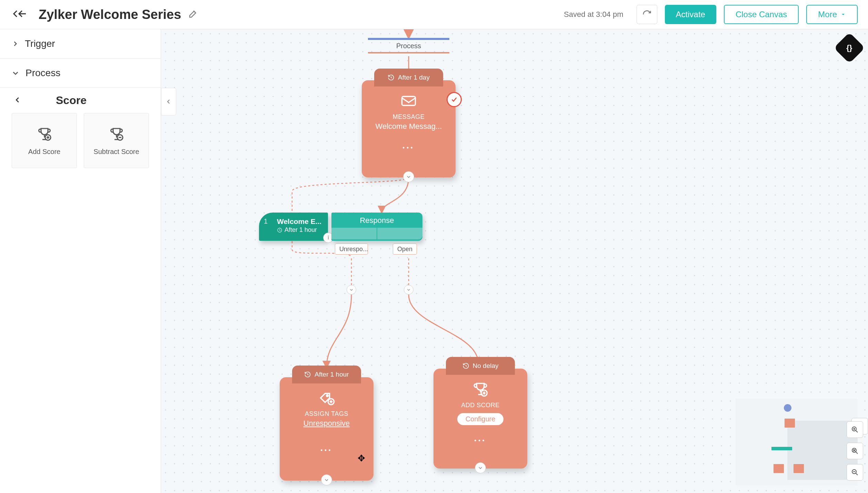  What do you see at coordinates (761, 14) in the screenshot?
I see `close-canvas-label: Close Canvas` at bounding box center [761, 14].